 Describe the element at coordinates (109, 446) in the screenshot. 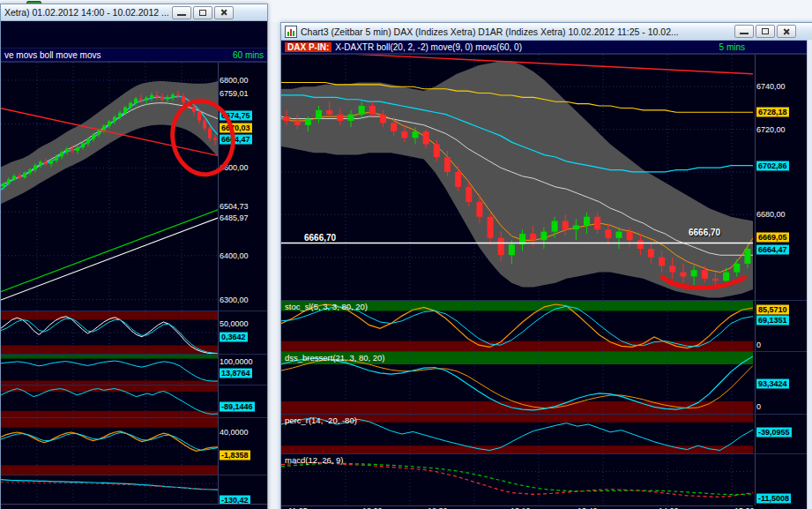

I see `left-indicator-4-canvas` at that location.